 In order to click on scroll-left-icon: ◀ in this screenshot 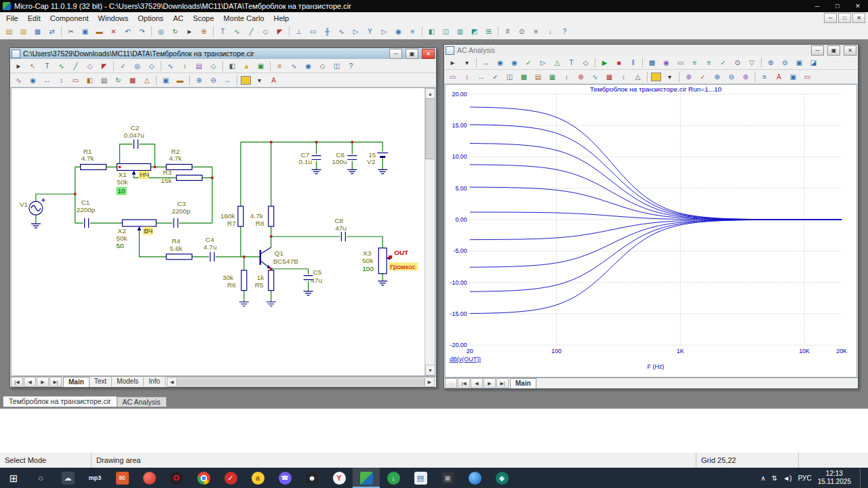, I will do `click(172, 382)`.